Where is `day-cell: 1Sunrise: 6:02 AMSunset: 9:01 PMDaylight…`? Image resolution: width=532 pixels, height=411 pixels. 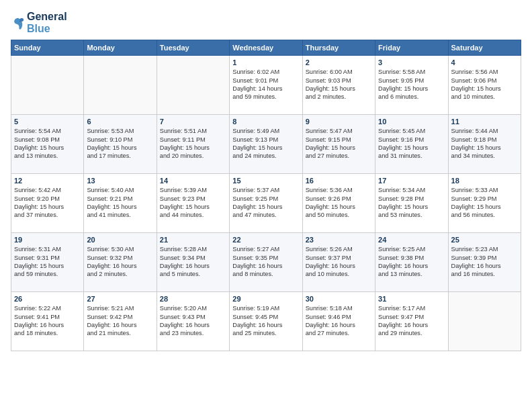 day-cell: 1Sunrise: 6:02 AMSunset: 9:01 PMDaylight… is located at coordinates (266, 85).